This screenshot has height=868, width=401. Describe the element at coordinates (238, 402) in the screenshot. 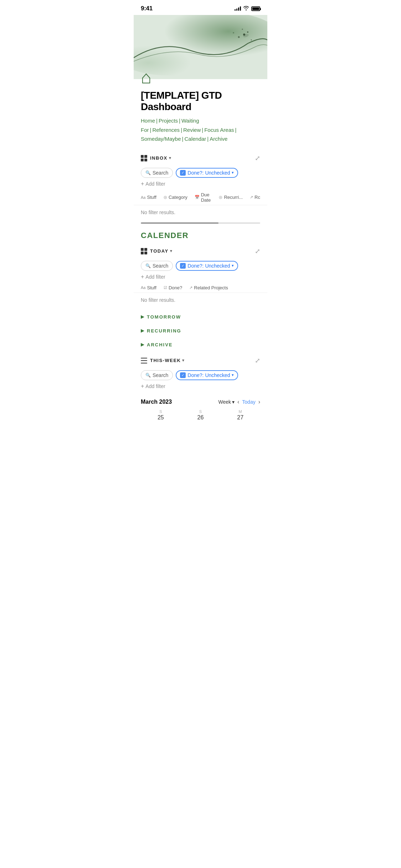

I see `prev-week-btn: ‹` at that location.